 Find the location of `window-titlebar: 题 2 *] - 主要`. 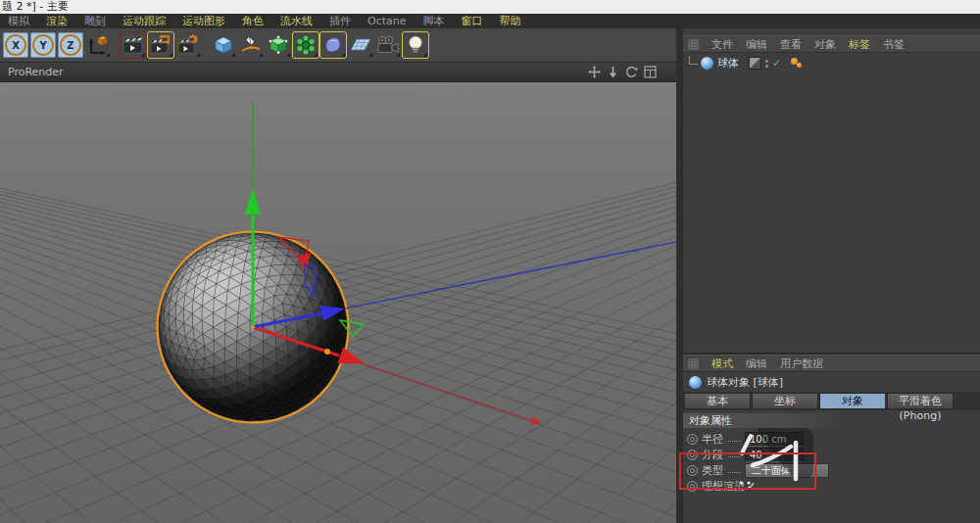

window-titlebar: 题 2 *] - 主要 is located at coordinates (490, 7).